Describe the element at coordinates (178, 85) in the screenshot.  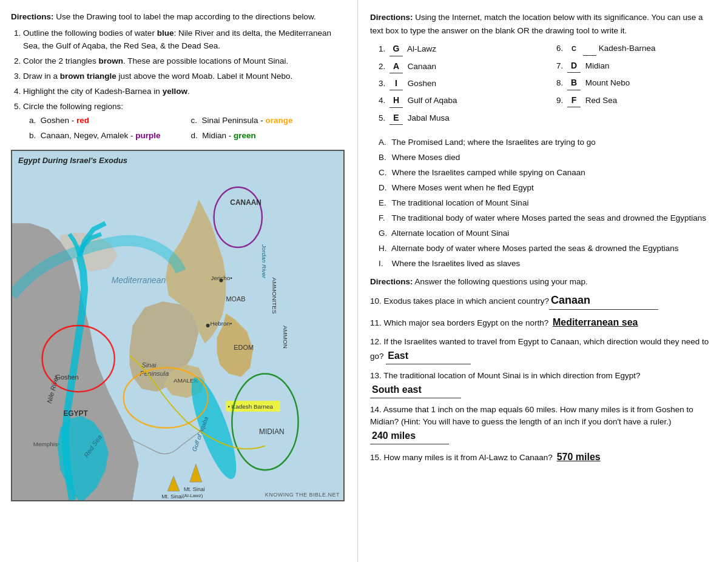
I see `steps-list: Outline the following bodies of water bl…` at that location.